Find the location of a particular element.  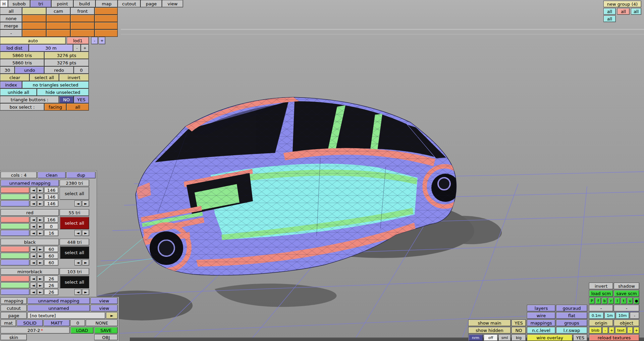

mat-solid-button: SOLID is located at coordinates (30, 323).